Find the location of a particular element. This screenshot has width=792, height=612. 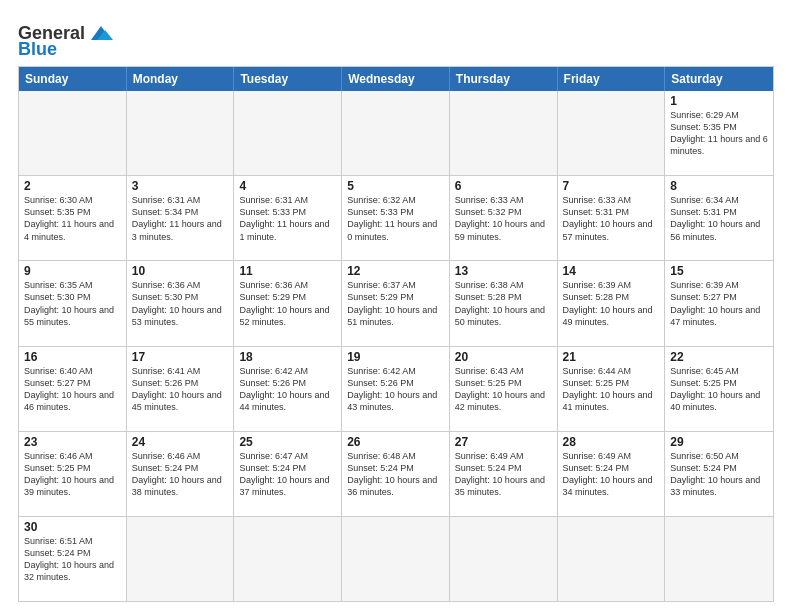

day-number: 23 is located at coordinates (72, 442).